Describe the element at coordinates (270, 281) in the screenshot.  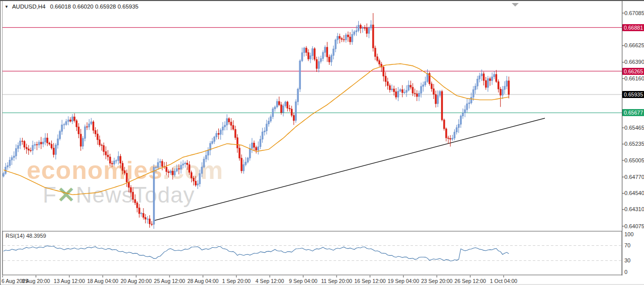
I see `time-axis-label: 4 Sep 12:00` at that location.